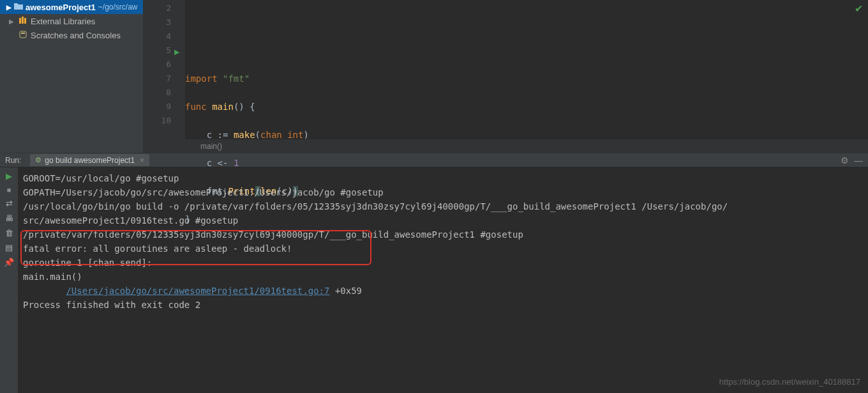 The height and width of the screenshot is (393, 868). What do you see at coordinates (443, 192) in the screenshot?
I see `console-line: GOPATH=/Users/jacob/go/src/awesomeProjec…` at bounding box center [443, 192].